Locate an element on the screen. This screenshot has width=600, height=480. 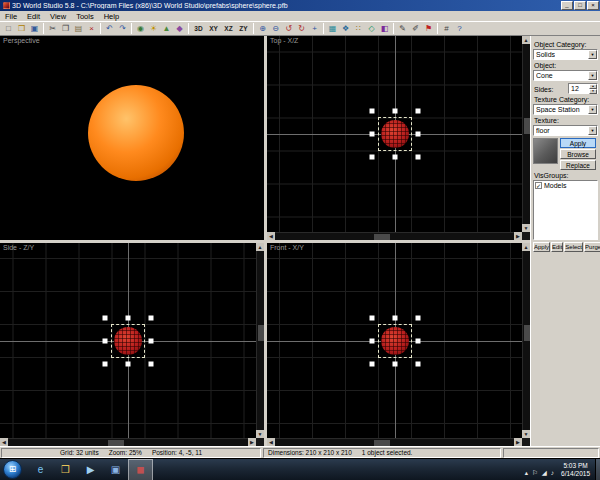
rotate-right-icon: ↻ is located at coordinates (302, 28).